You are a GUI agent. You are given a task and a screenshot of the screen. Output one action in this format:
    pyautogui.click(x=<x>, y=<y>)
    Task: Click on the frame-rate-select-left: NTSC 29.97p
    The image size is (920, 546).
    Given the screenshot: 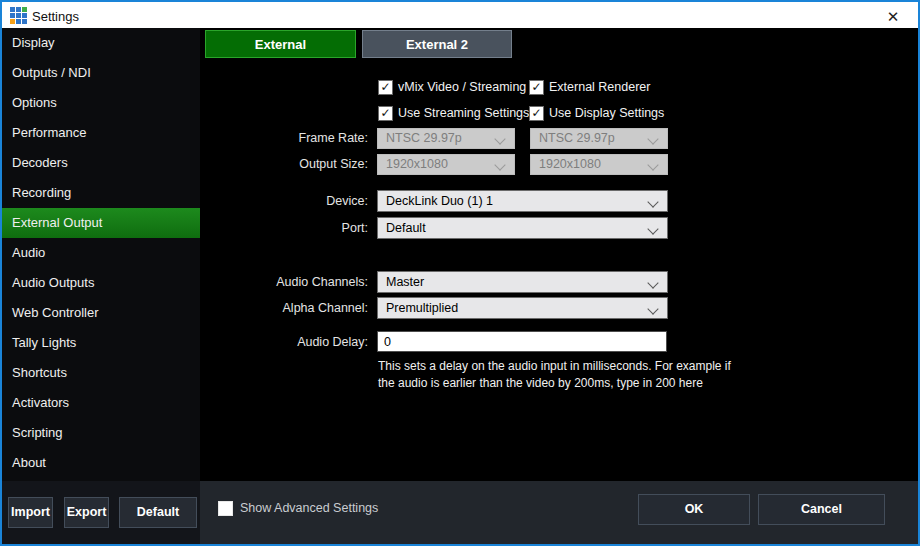 What is the action you would take?
    pyautogui.click(x=446, y=138)
    